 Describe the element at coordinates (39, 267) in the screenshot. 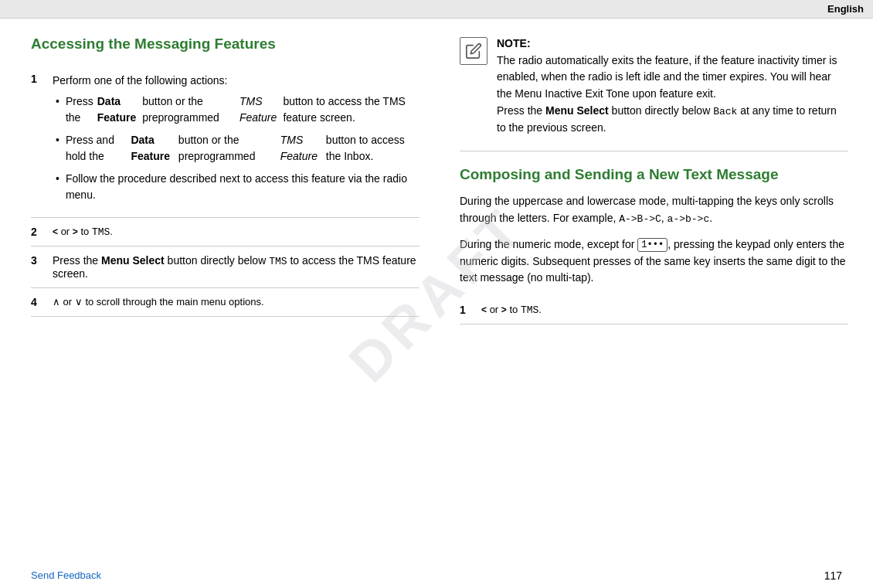

I see `step-3-num: 3` at that location.